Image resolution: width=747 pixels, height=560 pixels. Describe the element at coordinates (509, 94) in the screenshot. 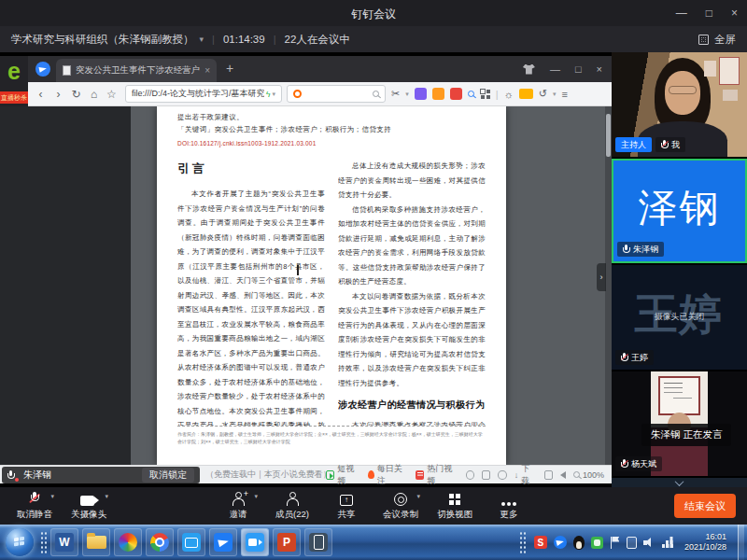

I see `settings-sun-icon: ☼` at that location.